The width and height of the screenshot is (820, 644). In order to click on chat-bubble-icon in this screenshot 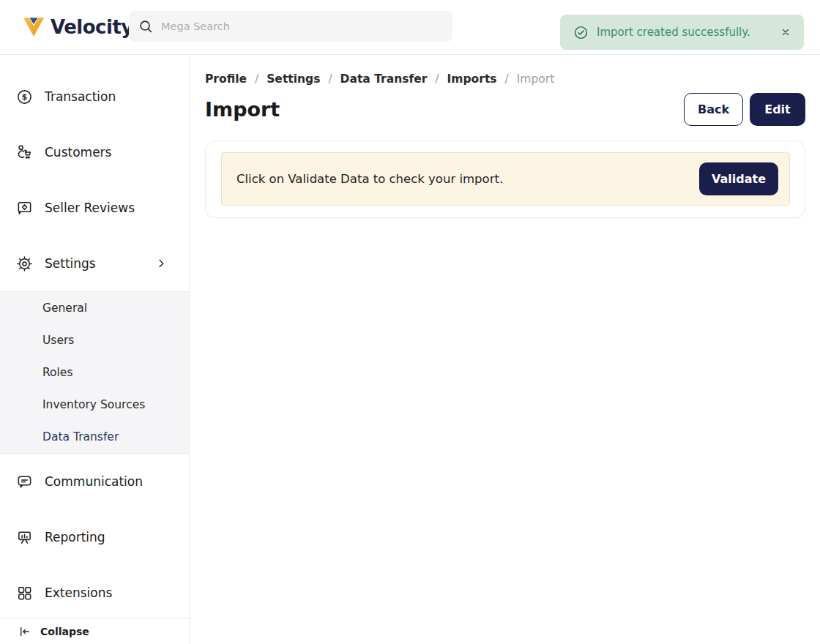, I will do `click(25, 482)`.